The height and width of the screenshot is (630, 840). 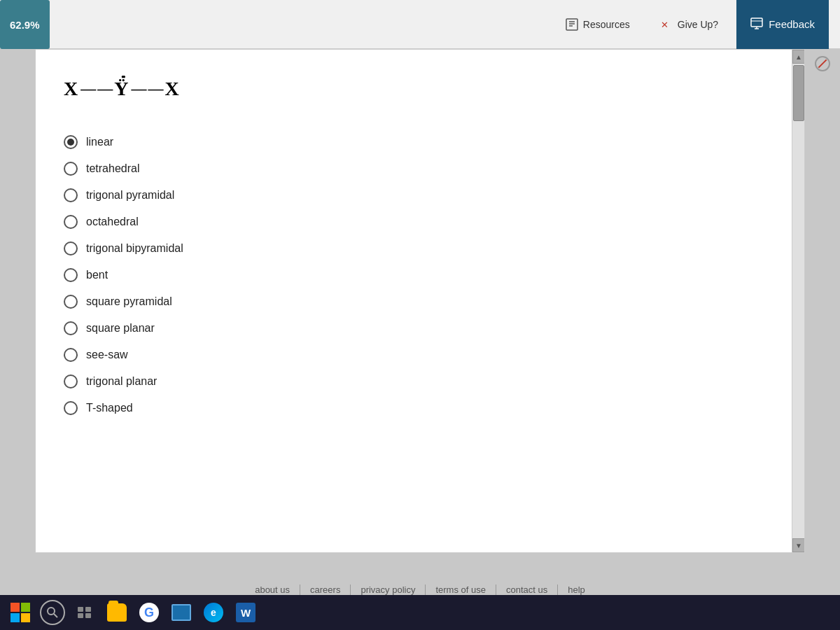 I want to click on cancel-icon, so click(x=822, y=64).